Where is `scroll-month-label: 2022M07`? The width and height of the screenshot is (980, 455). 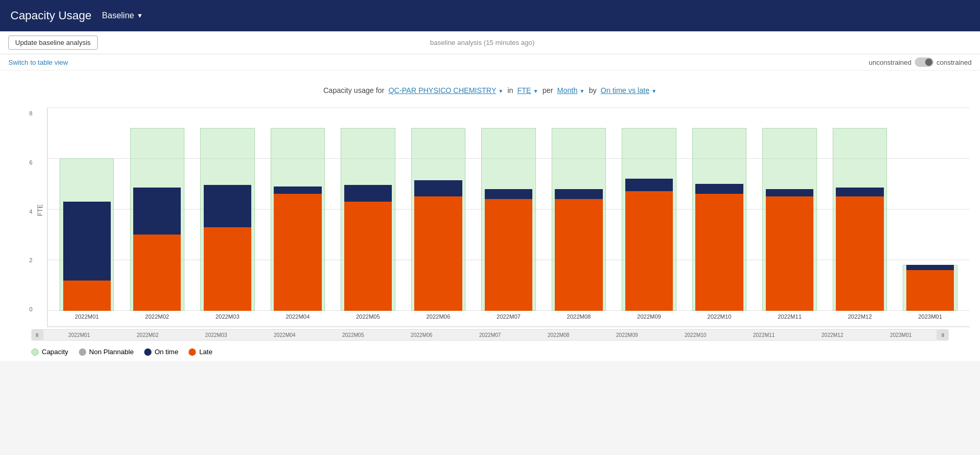
scroll-month-label: 2022M07 is located at coordinates (490, 335).